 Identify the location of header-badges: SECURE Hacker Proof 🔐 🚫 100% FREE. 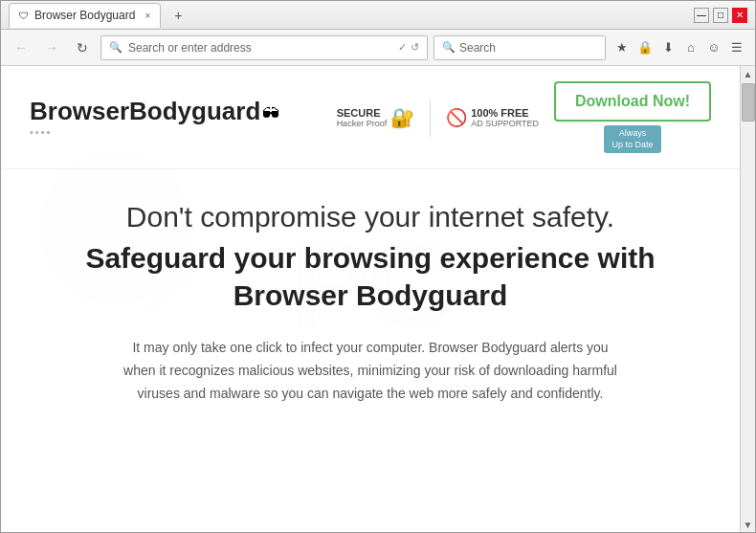
(524, 117).